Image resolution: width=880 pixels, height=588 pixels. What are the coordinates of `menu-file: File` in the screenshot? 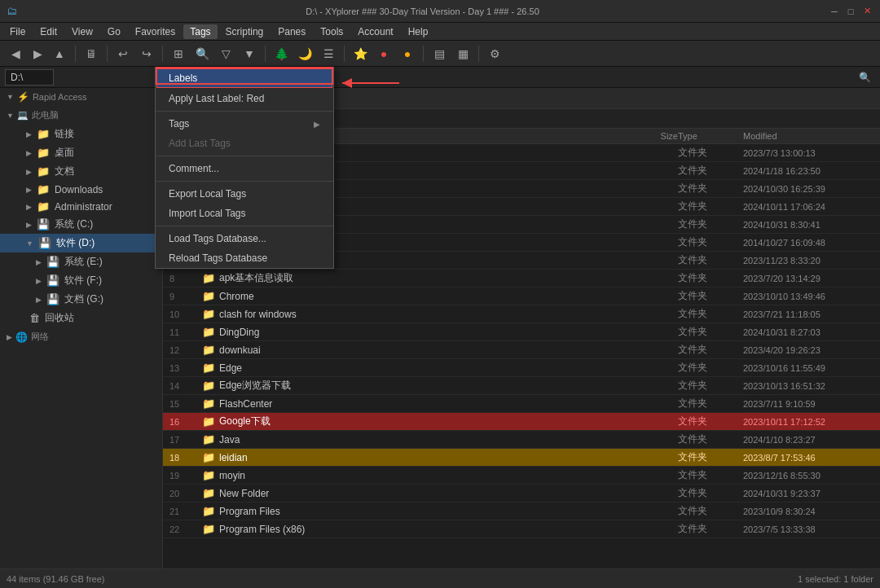 It's located at (18, 32).